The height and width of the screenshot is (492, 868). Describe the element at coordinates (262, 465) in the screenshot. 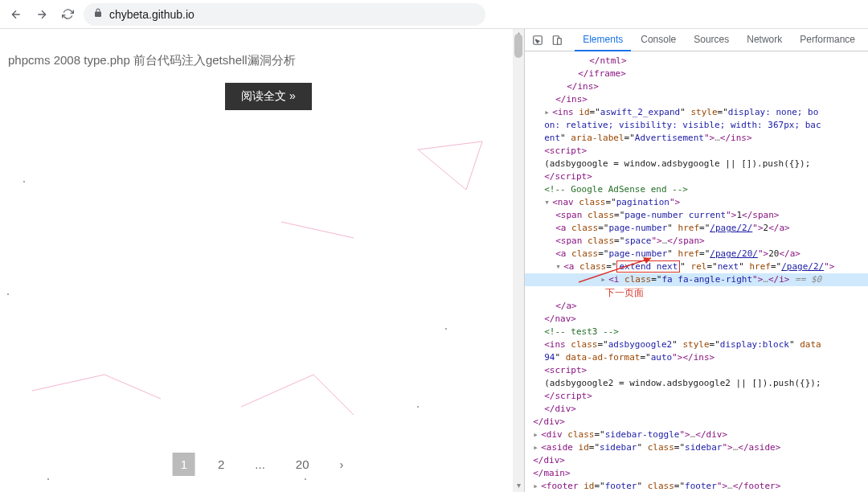

I see `pagination: 1 2 ... 20 ›` at that location.